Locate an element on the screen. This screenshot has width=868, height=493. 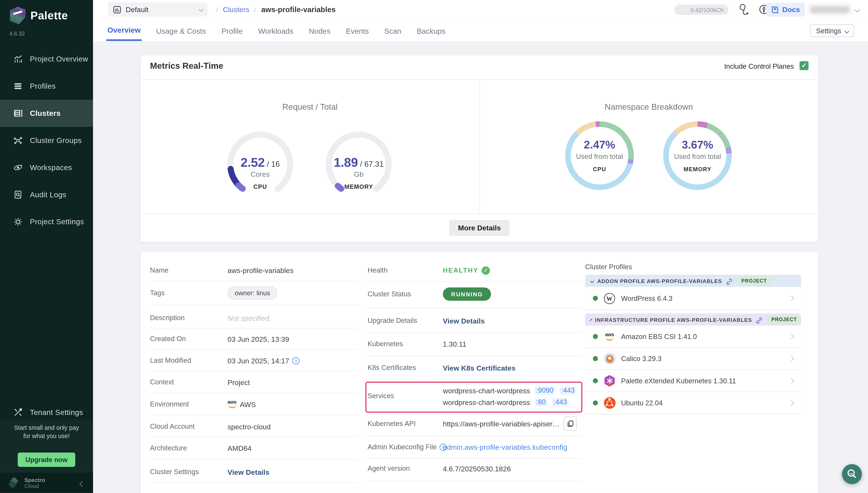
profile-name: Palette eXtended Kubernetes 1.30.11 is located at coordinates (679, 381).